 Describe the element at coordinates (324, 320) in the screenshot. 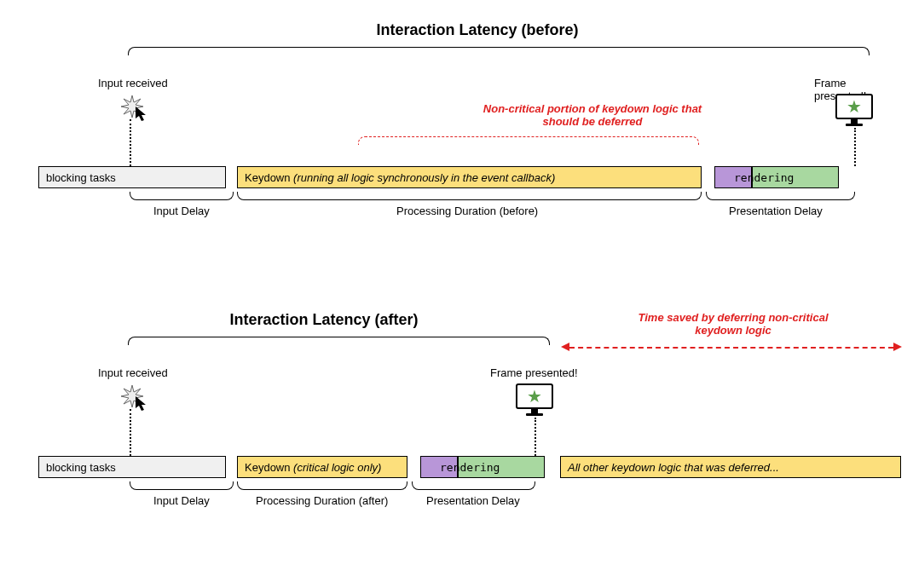

I see `title-after: Interaction Latency (after)` at that location.